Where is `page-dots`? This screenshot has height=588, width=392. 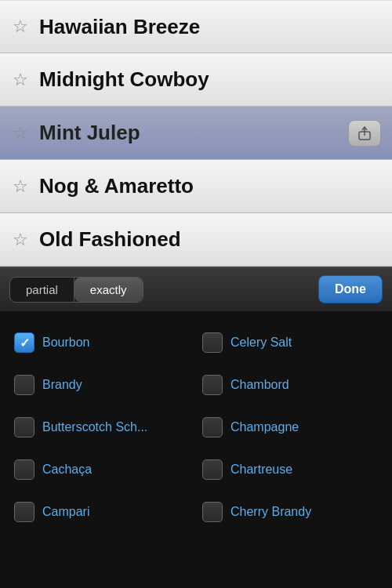
page-dots is located at coordinates (196, 586).